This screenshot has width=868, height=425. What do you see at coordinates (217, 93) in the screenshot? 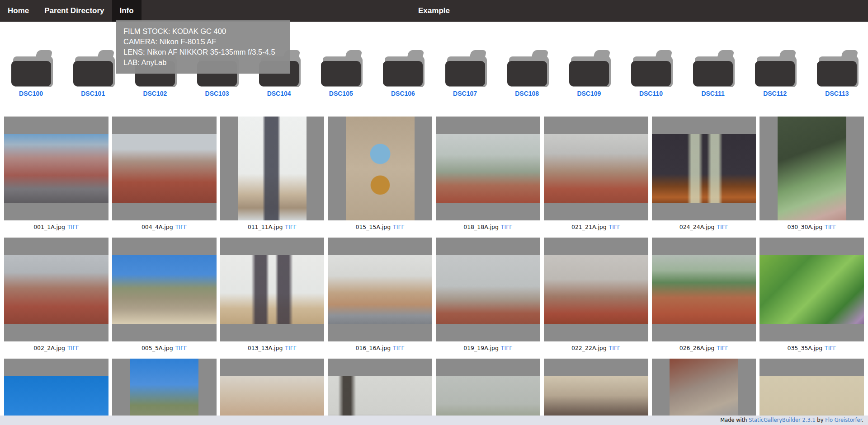
I see `folder-link: DSC103` at bounding box center [217, 93].